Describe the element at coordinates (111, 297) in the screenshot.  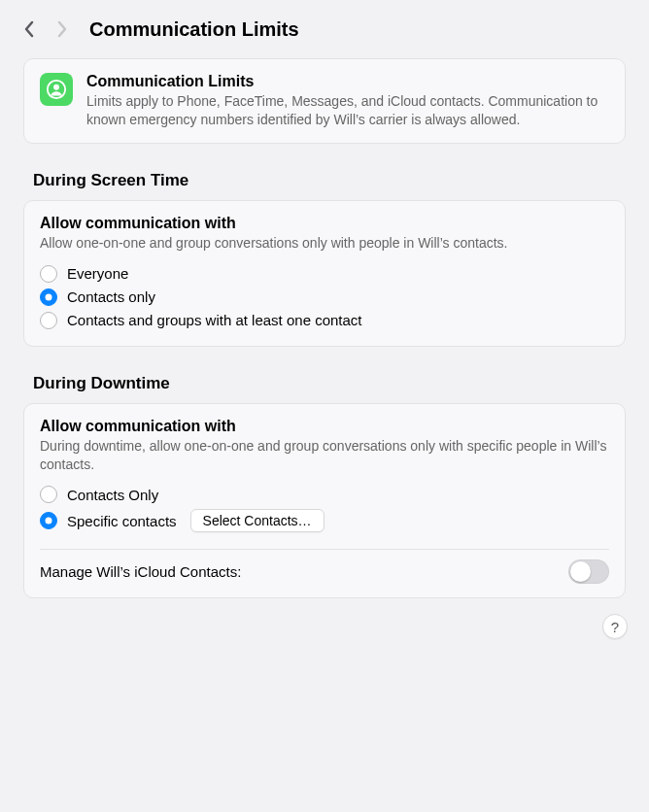
I see `radio-label: Contacts only` at that location.